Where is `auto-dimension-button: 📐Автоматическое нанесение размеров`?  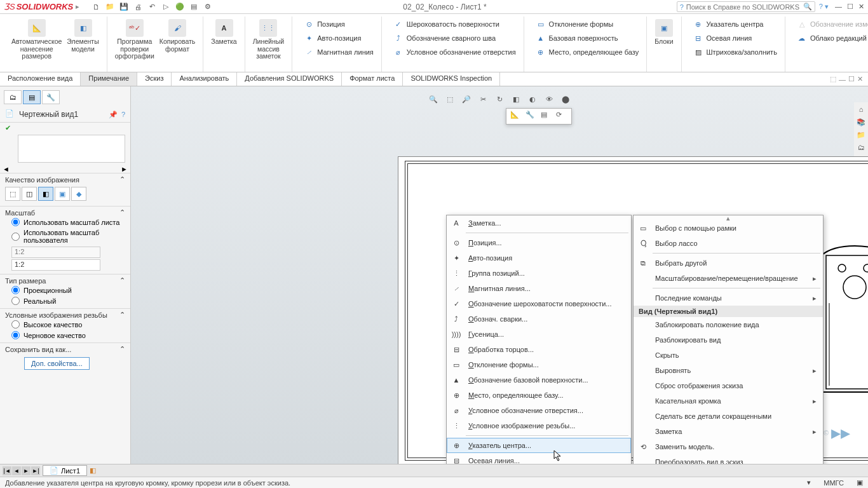 auto-dimension-button: 📐Автоматическое нанесение размеров is located at coordinates (37, 39).